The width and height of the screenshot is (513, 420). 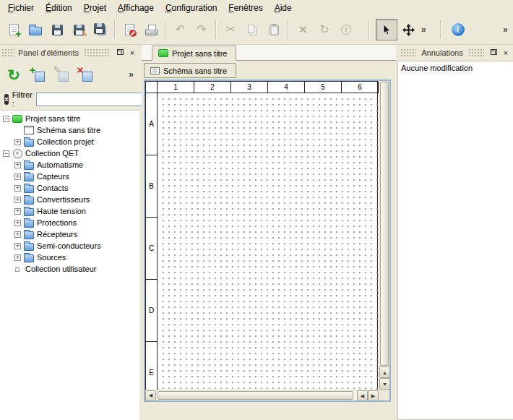 What do you see at coordinates (69, 165) in the screenshot?
I see `tree-item-automatisme: + Automatisme` at bounding box center [69, 165].